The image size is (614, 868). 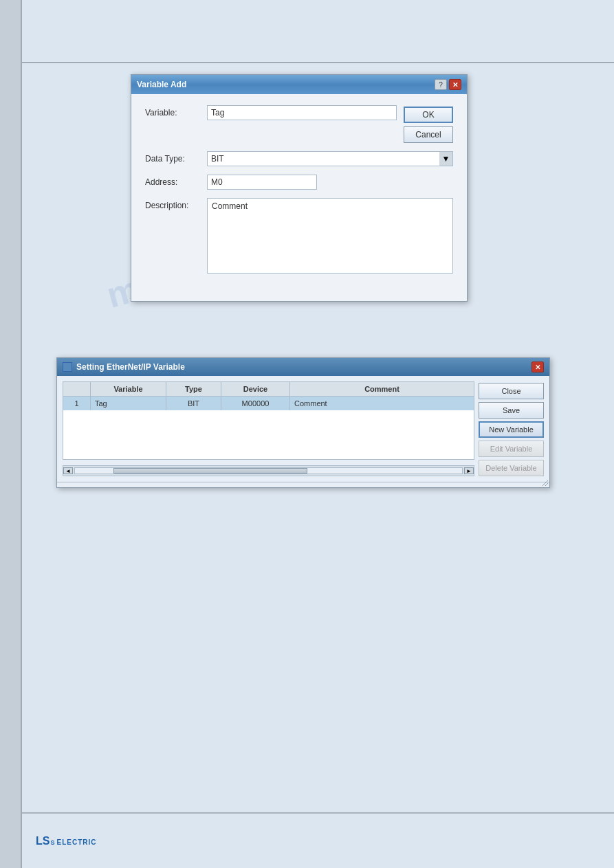 I want to click on table-row: 1 Tag BIT M00000 Comment, so click(x=268, y=403).